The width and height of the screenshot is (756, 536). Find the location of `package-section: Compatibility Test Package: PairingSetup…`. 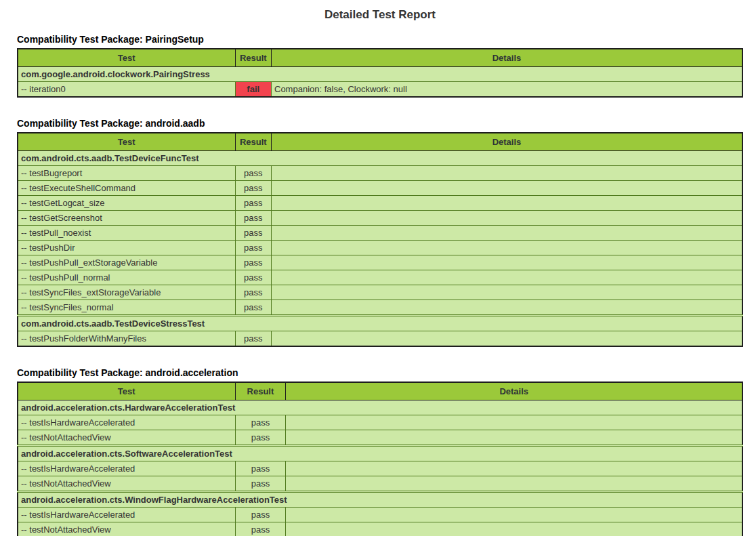

package-section: Compatibility Test Package: PairingSetup… is located at coordinates (380, 66).